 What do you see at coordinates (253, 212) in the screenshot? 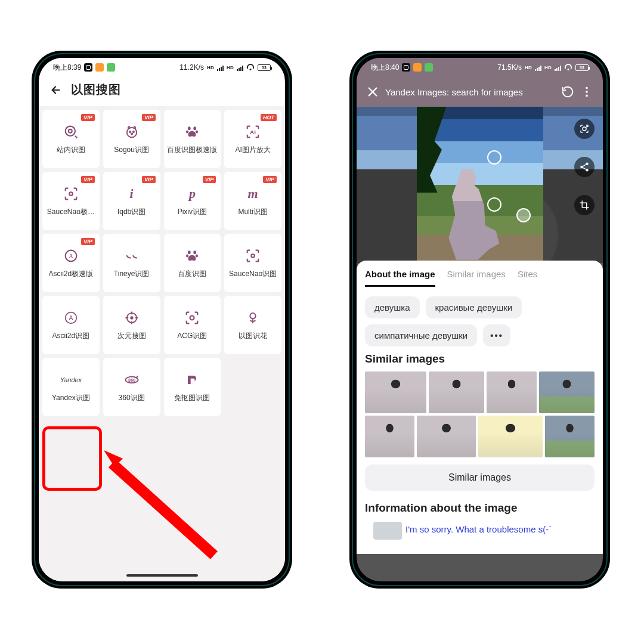
I see `engine-label: Multi识图` at bounding box center [253, 212].